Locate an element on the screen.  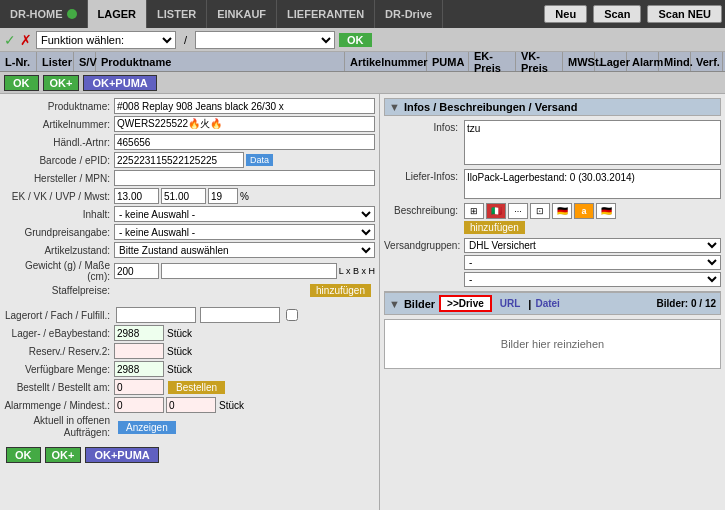
bilder-count: Bilder: 0 / 12 is located at coordinates (686, 304).